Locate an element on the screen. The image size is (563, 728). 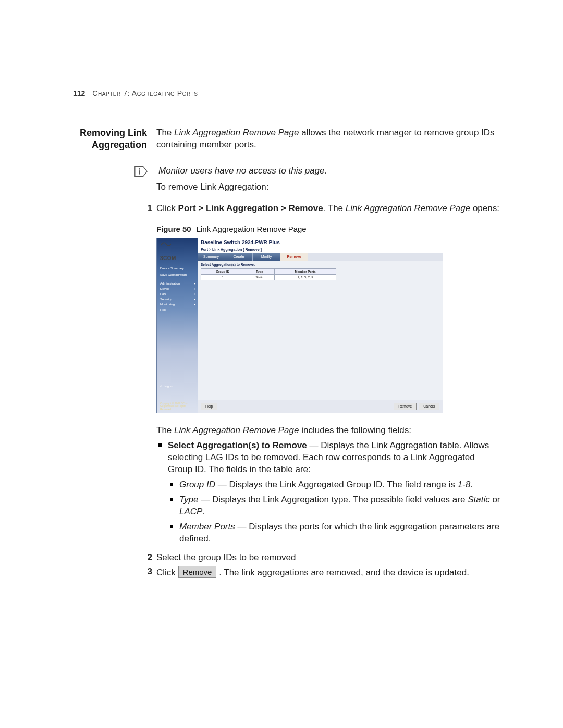
sub-desc: — Displays the Link Aggregation type. Th… is located at coordinates (334, 499).